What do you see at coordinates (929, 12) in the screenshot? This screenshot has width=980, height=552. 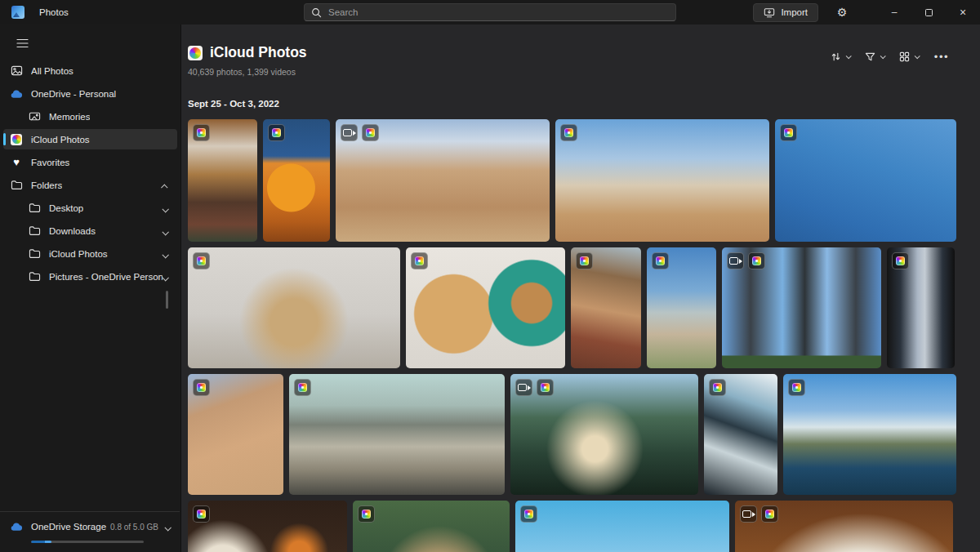 I see `maximize-button` at bounding box center [929, 12].